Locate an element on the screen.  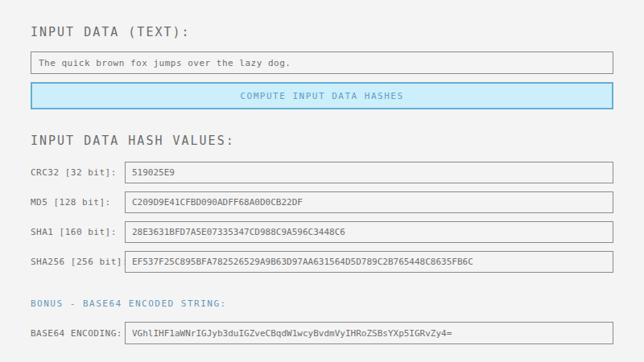
input-data-text-field is located at coordinates (322, 63).